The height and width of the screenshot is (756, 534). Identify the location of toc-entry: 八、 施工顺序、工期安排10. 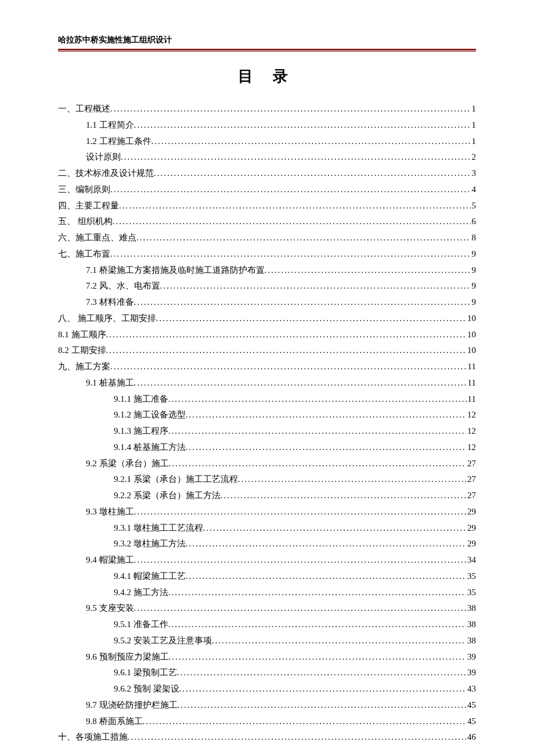
(267, 319).